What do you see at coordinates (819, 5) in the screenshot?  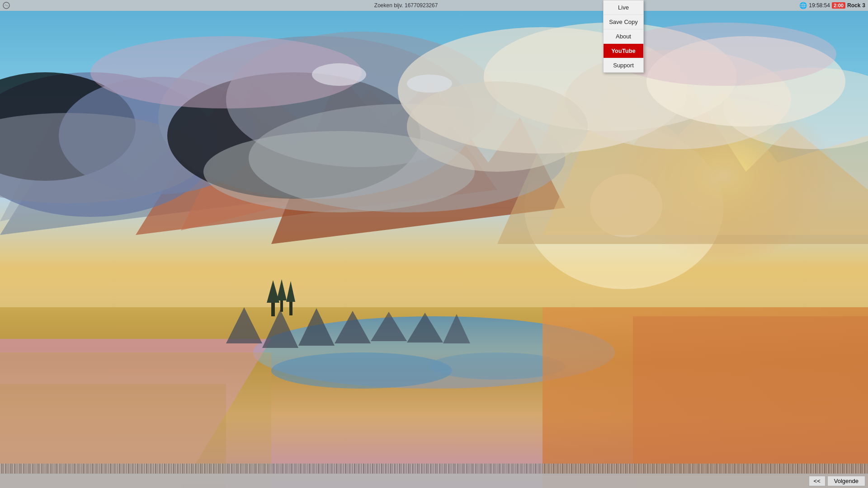 I see `time-display: 19:58:54` at bounding box center [819, 5].